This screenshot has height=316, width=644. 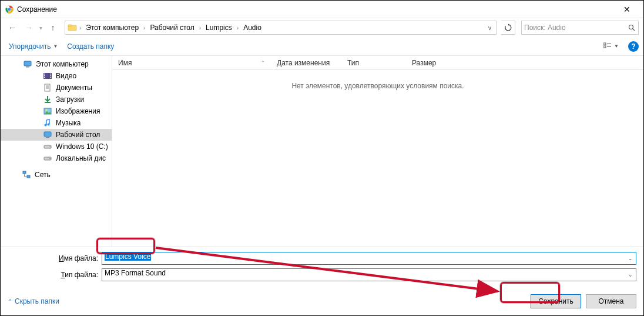 What do you see at coordinates (322, 302) in the screenshot?
I see `footer: ⌃ Скрыть папки Сохранить Отмена` at bounding box center [322, 302].